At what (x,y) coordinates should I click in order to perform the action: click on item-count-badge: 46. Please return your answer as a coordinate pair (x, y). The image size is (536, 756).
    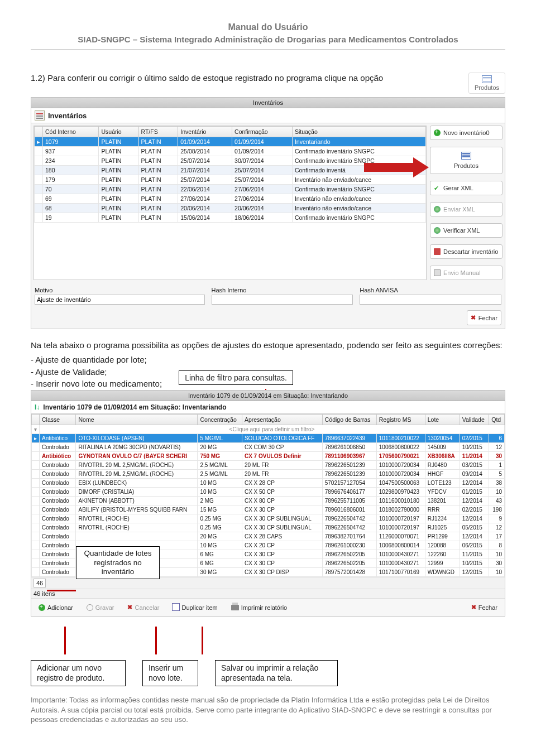
    Looking at the image, I should click on (40, 583).